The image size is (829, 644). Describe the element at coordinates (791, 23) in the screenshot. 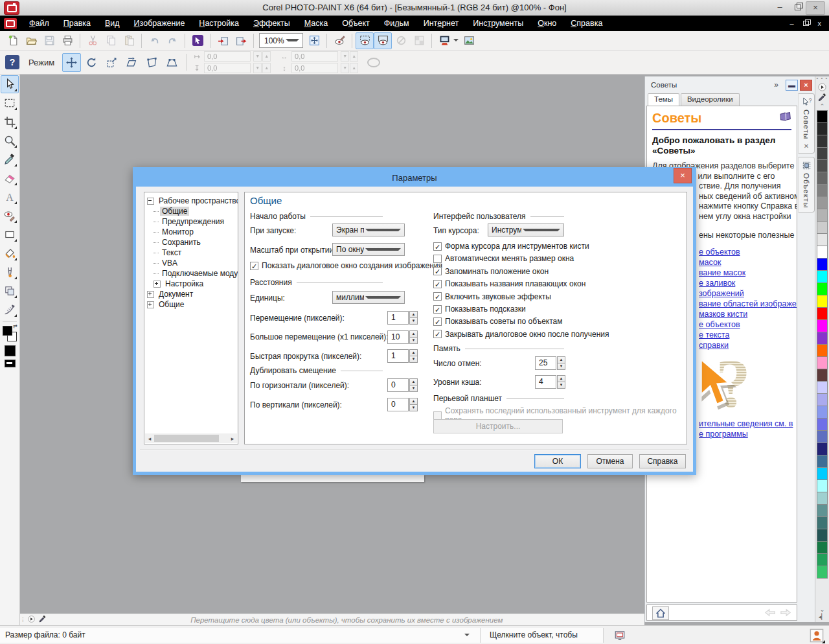

I see `doc-minimize-button: –` at that location.